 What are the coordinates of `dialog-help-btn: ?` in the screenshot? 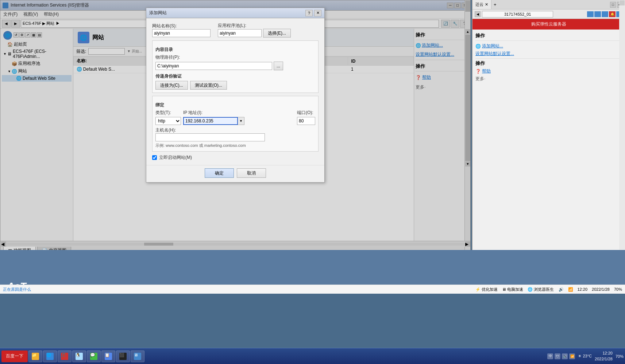 It's located at (309, 13).